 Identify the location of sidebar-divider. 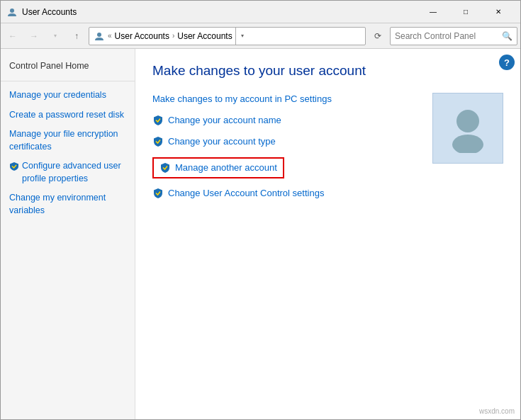
(68, 81).